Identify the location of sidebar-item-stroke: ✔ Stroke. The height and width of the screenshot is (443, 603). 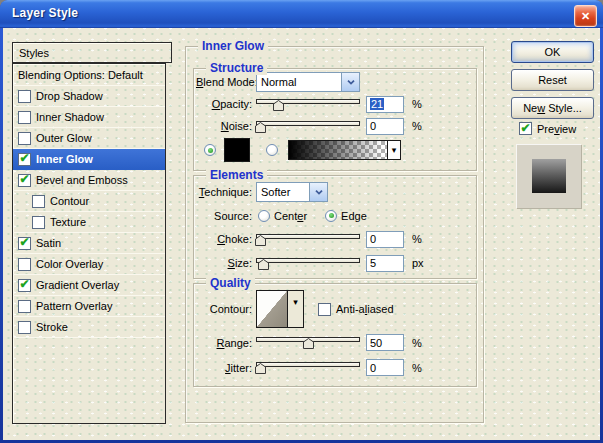
(89, 328).